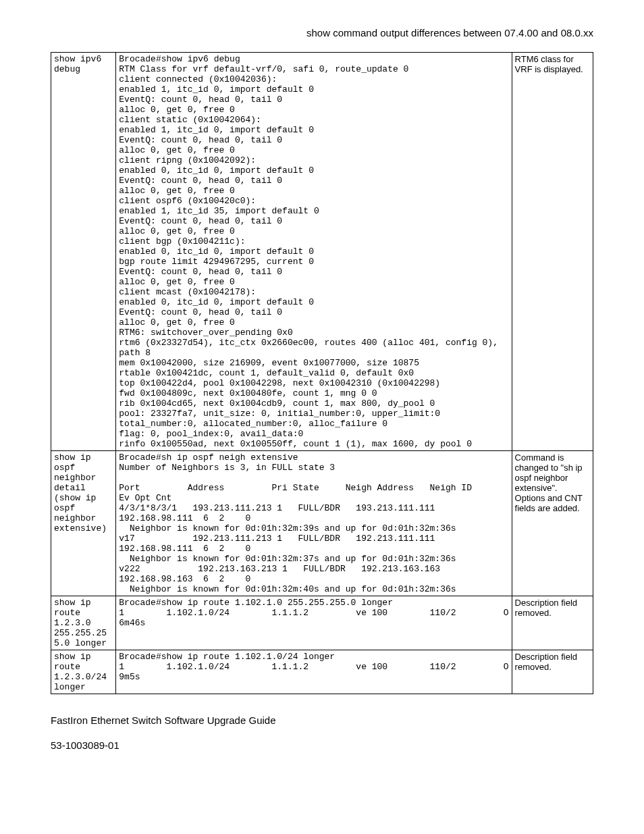  What do you see at coordinates (323, 623) in the screenshot?
I see `table-row: show ip route 1.2.3.0 255.255.25 5.0 lon…` at bounding box center [323, 623].